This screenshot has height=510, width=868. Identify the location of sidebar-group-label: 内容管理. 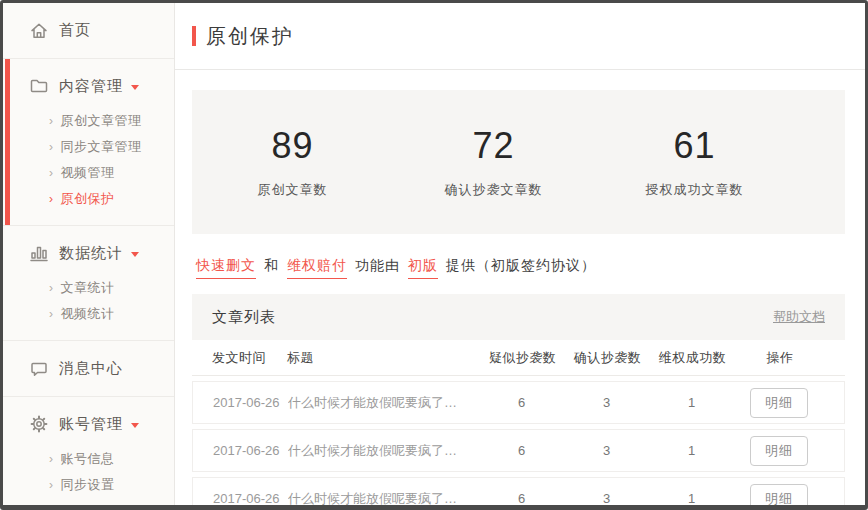
(91, 86).